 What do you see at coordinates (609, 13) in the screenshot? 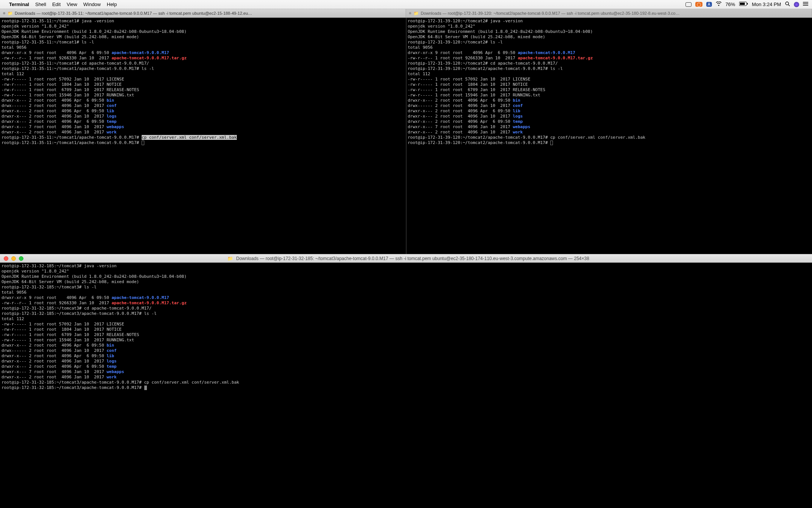
I see `tab-tomcat2: 📁 Downloads — root@ip-172-31-39-120: ~/t…` at bounding box center [609, 13].